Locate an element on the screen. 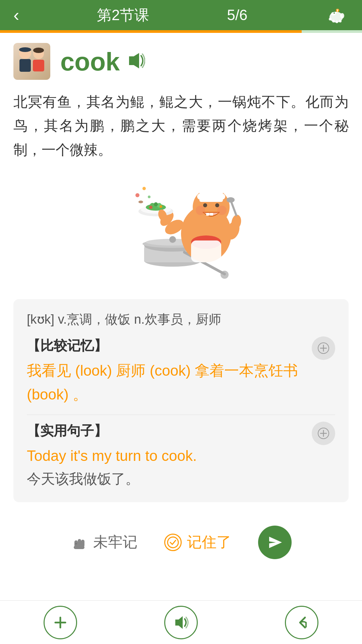  divider is located at coordinates (181, 415).